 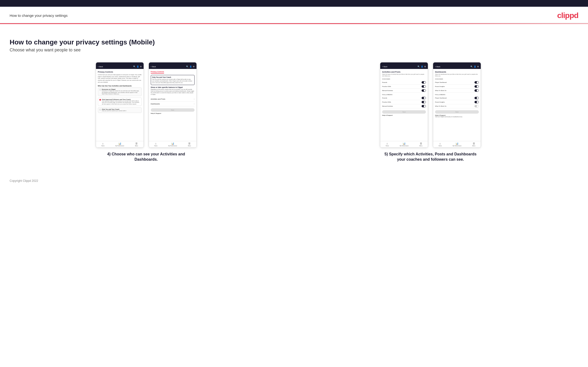 What do you see at coordinates (385, 67) in the screenshot?
I see `screen3-back: < Back` at bounding box center [385, 67].